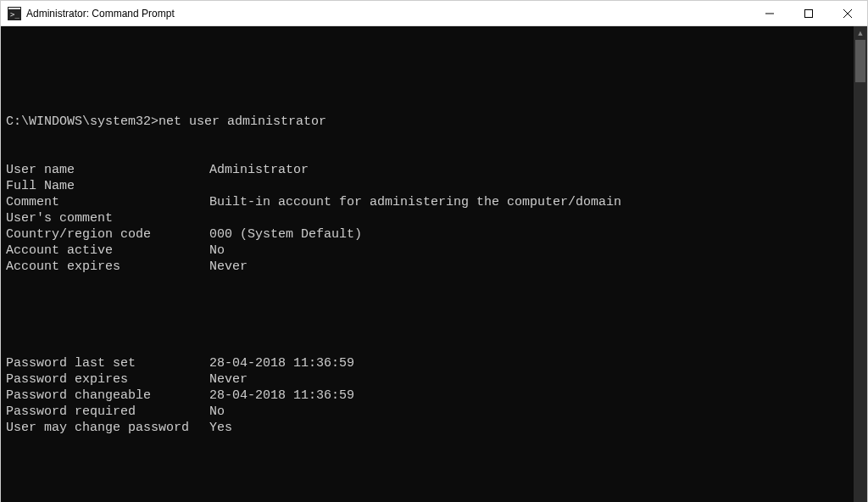 Image resolution: width=868 pixels, height=502 pixels. Describe the element at coordinates (430, 170) in the screenshot. I see `output-row: User nameAdministrator` at that location.